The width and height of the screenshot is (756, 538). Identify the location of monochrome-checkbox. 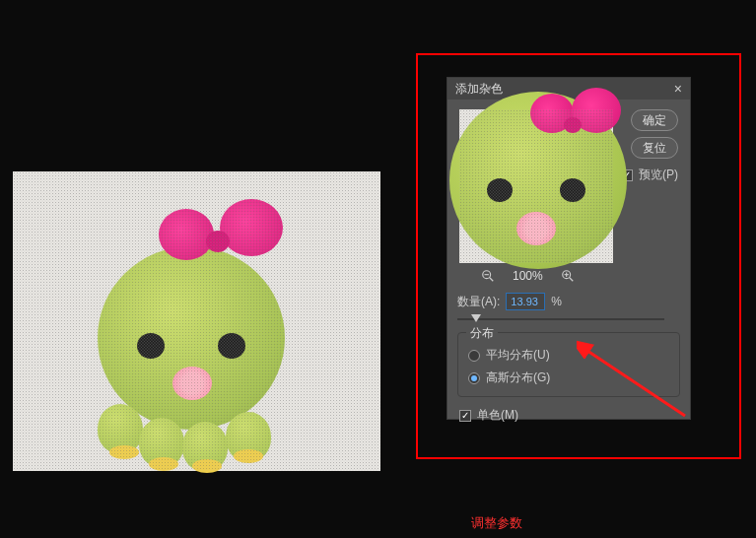
(465, 416).